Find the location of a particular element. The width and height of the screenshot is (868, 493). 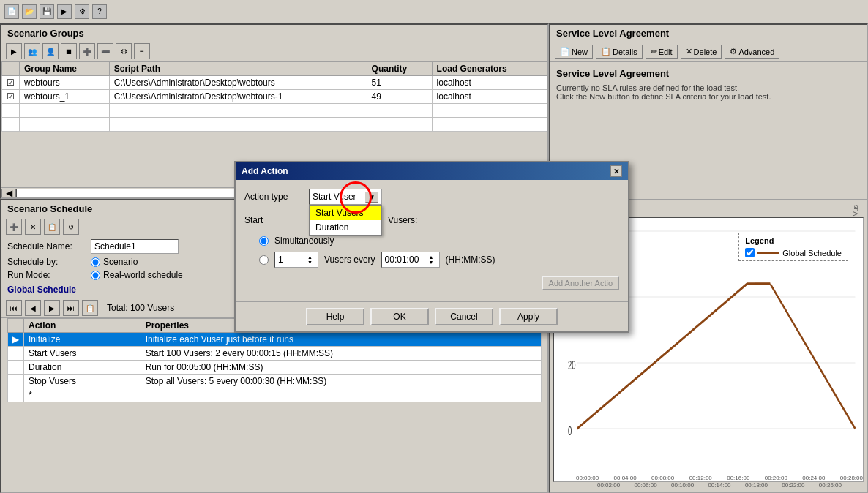

dialog-body: Action type Start Vuser ▼ Start Vusers D… is located at coordinates (432, 241).